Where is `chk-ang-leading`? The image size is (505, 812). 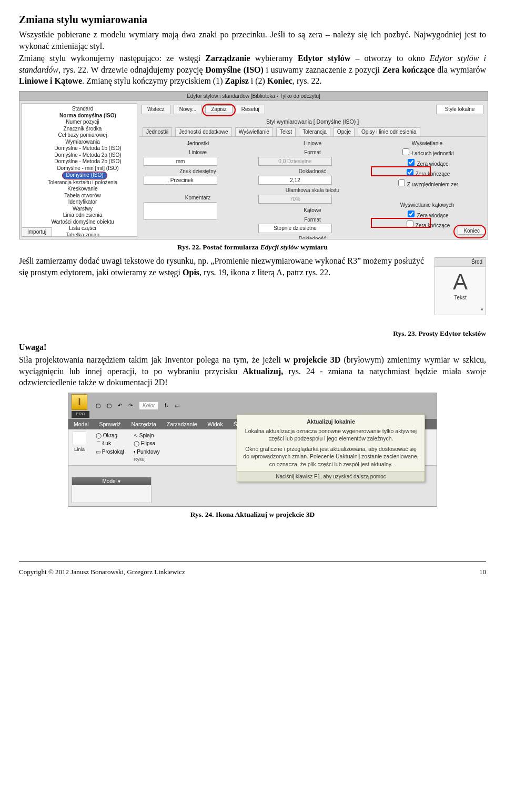
chk-ang-leading is located at coordinates (411, 214).